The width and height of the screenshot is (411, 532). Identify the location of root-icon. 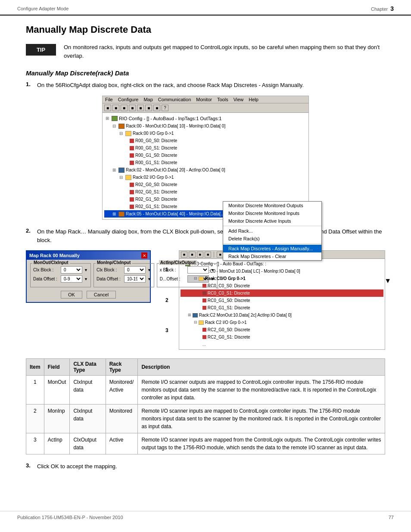
(115, 118).